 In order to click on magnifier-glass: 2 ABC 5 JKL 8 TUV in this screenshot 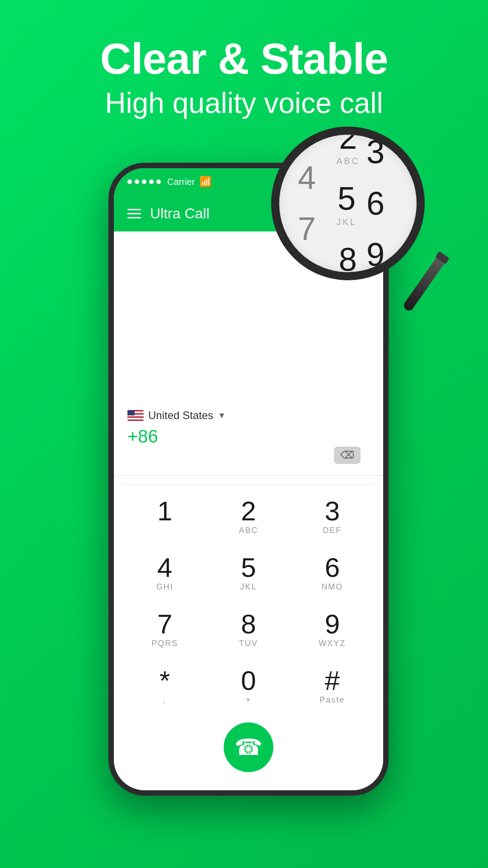, I will do `click(348, 203)`.